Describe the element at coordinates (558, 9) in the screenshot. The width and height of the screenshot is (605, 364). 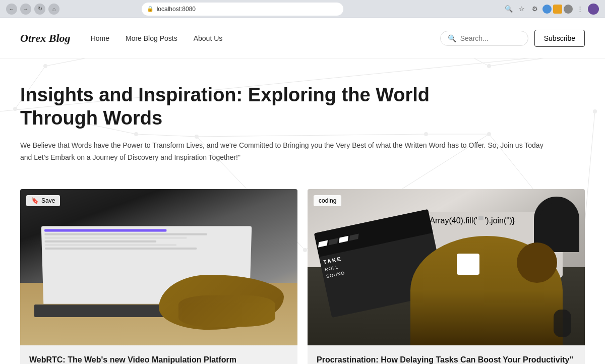
I see `extensions-area` at that location.